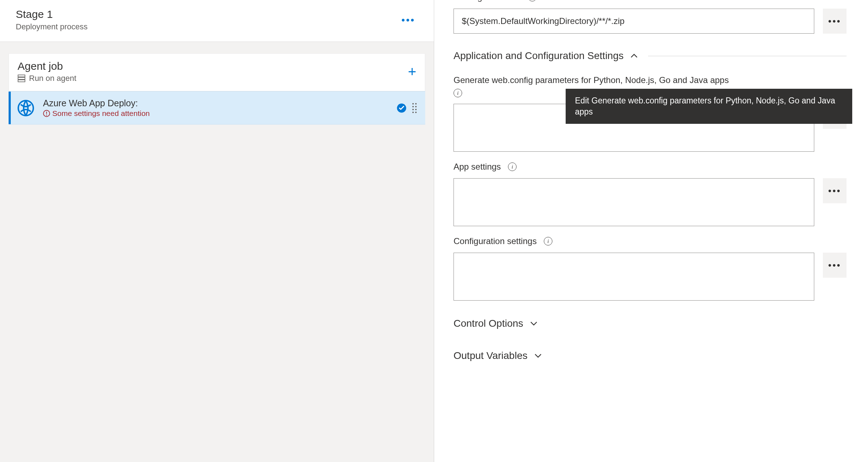 The height and width of the screenshot is (462, 868). I want to click on appsettings-input, so click(634, 202).